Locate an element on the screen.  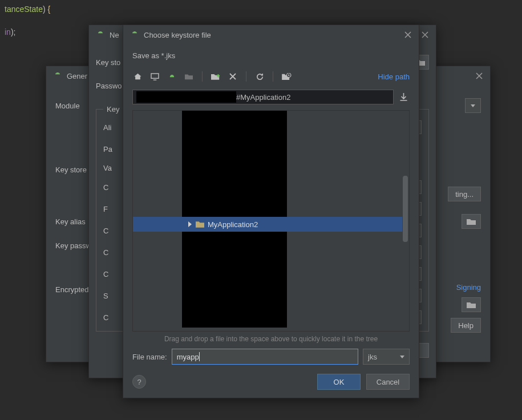
redacted-path is located at coordinates (186, 97).